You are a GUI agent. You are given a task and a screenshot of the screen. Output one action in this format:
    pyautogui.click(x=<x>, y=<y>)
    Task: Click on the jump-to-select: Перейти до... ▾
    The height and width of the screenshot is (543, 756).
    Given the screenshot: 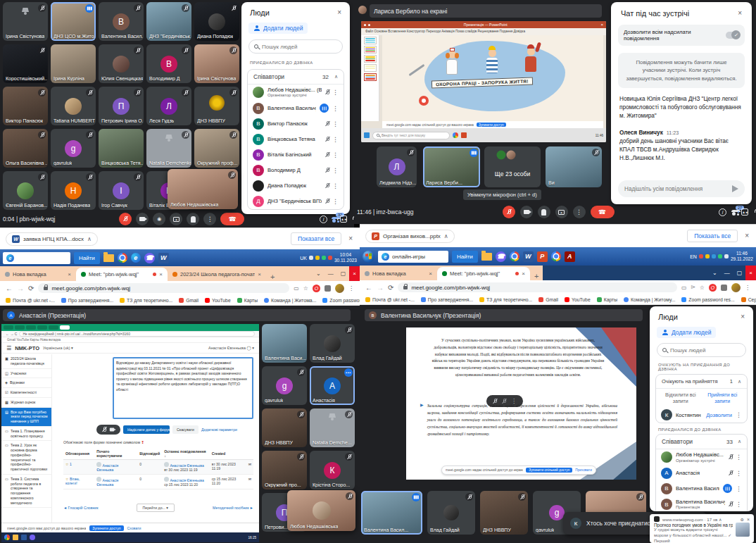 What is the action you would take?
    pyautogui.click(x=156, y=508)
    